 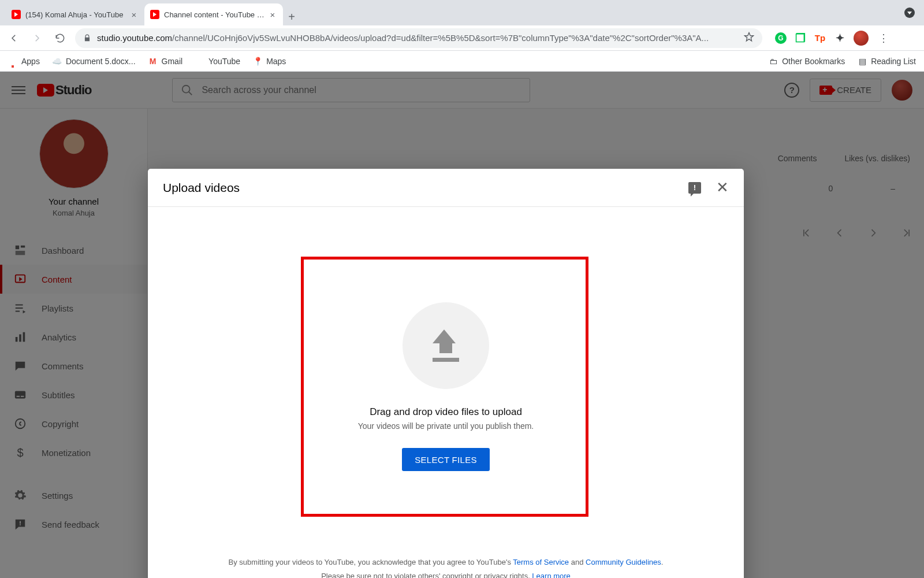 What do you see at coordinates (276, 61) in the screenshot?
I see `bookmark-label: Maps` at bounding box center [276, 61].